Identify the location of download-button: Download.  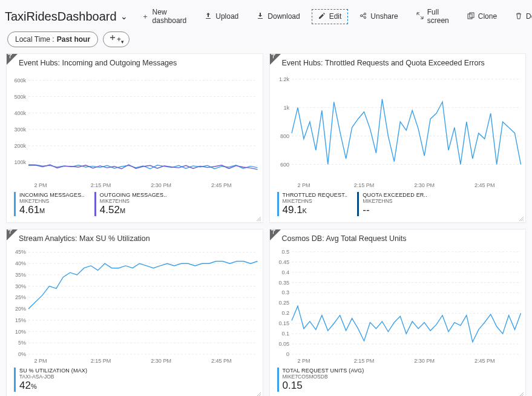
(278, 17).